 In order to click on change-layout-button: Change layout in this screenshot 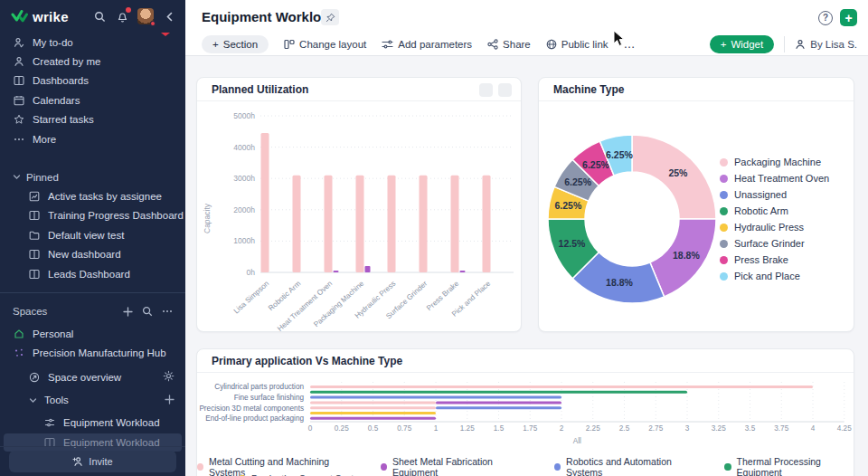, I will do `click(326, 44)`.